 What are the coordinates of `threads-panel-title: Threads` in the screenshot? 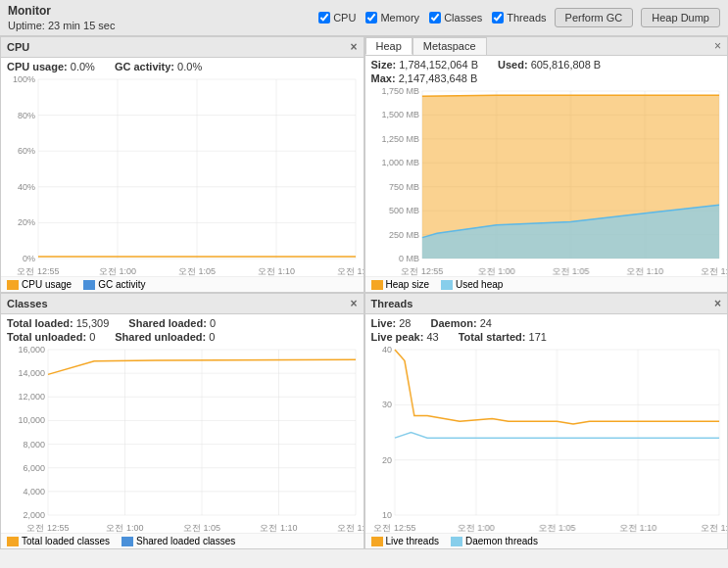 It's located at (392, 304).